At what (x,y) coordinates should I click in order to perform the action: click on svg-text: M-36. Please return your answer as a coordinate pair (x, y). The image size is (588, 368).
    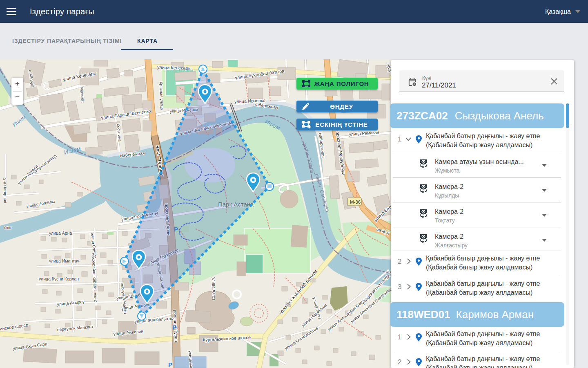
    Looking at the image, I should click on (355, 202).